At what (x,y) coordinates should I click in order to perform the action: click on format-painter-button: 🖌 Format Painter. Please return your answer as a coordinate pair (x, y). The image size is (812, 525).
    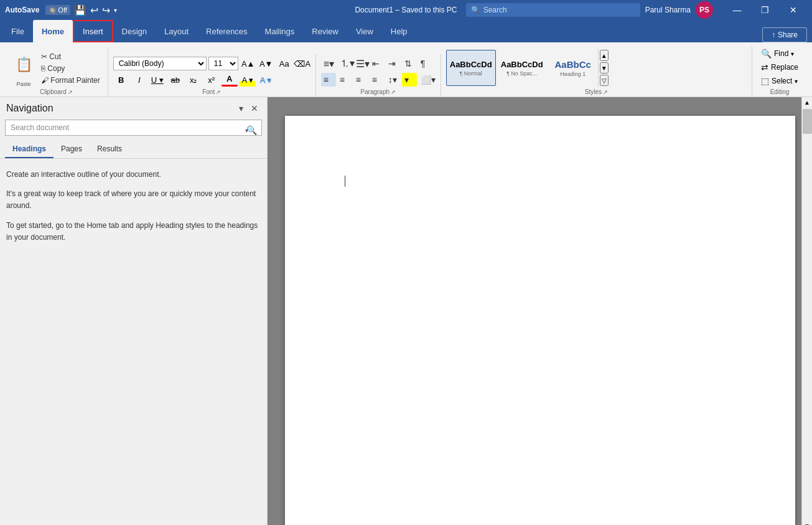
    Looking at the image, I should click on (71, 80).